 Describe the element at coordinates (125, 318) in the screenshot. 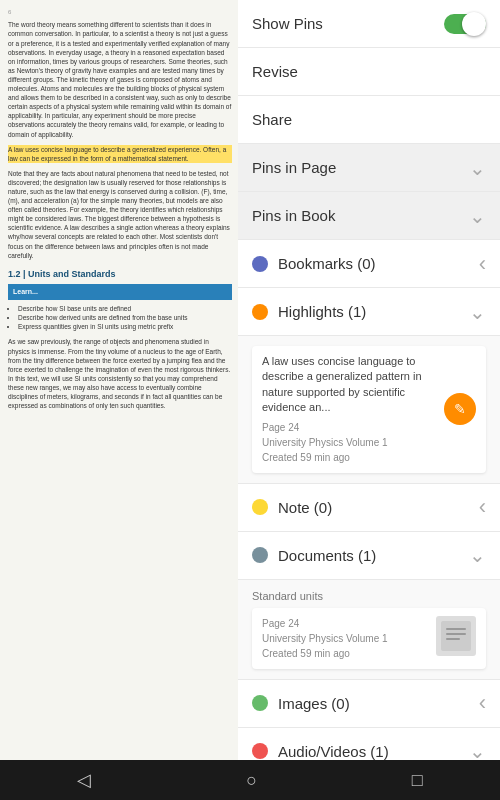

I see `bullet-list: Describe how SI base units are defined D…` at that location.